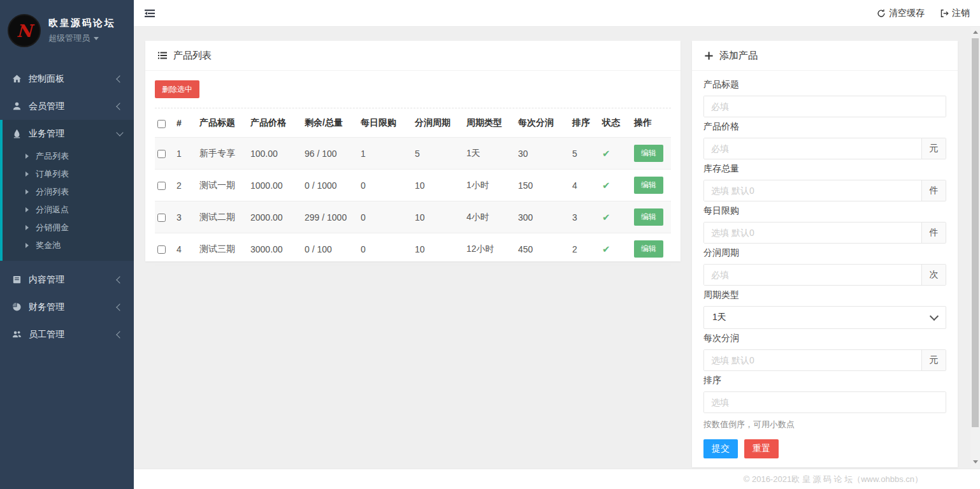 Image resolution: width=980 pixels, height=489 pixels. Describe the element at coordinates (933, 275) in the screenshot. I see `unit-addon-ci: 次` at that location.